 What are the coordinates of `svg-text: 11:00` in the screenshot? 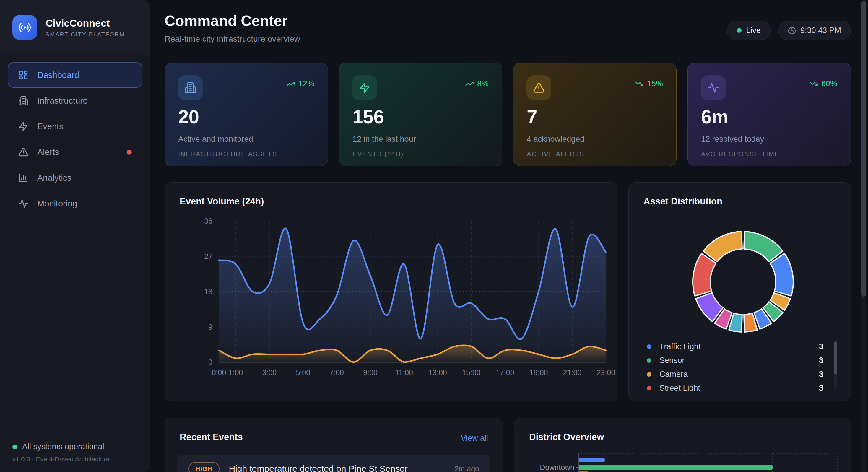 It's located at (404, 373).